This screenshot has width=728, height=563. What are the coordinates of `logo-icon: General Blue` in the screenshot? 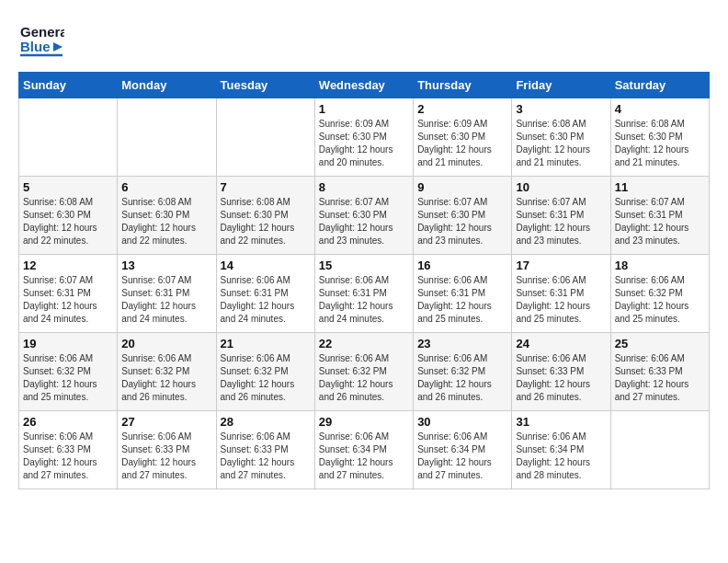 It's located at (41, 39).